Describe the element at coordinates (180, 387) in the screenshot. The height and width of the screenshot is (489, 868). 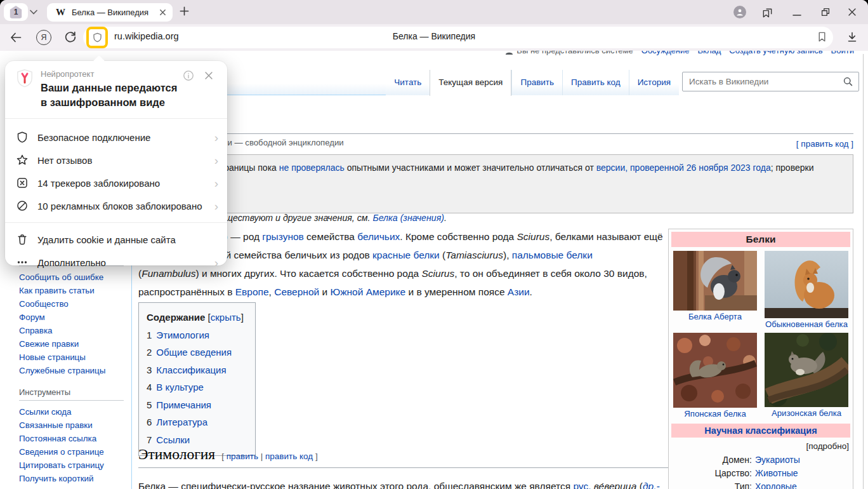
I see `toc-link-culture: В культуре` at that location.